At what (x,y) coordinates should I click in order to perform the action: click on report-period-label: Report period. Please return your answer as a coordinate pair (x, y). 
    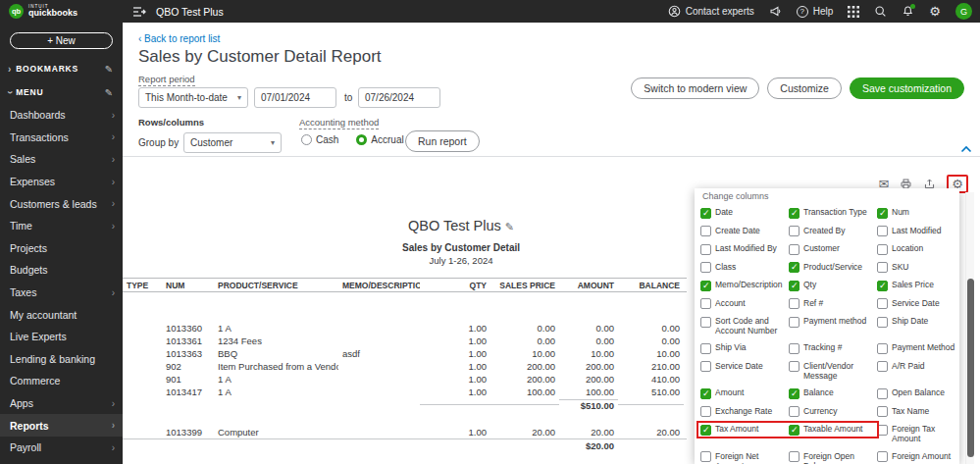
    Looking at the image, I should click on (167, 80).